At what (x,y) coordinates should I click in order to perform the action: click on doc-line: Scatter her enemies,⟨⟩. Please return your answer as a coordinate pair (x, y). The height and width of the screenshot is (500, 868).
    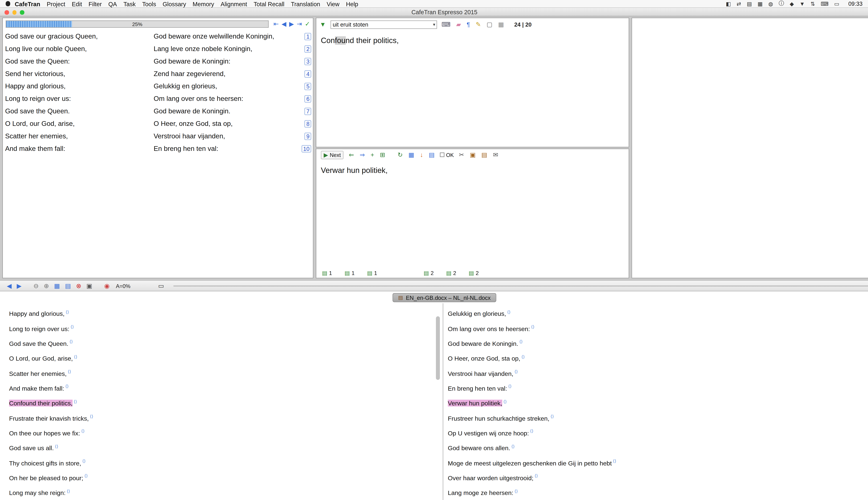
    Looking at the image, I should click on (222, 373).